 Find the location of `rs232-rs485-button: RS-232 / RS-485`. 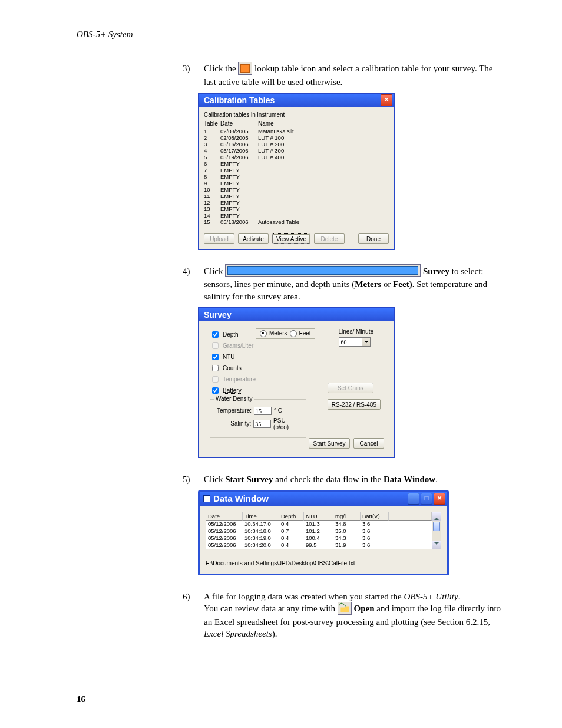

rs232-rs485-button: RS-232 / RS-485 is located at coordinates (354, 404).